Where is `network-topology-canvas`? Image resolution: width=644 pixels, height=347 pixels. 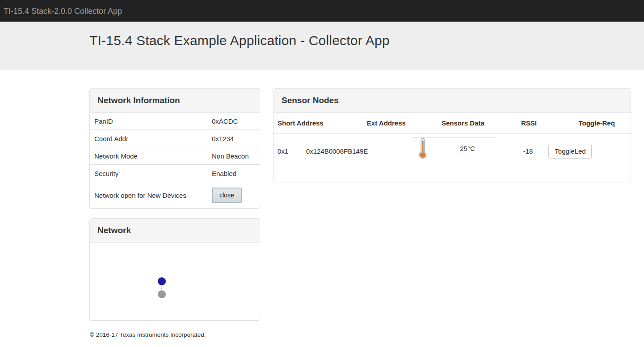
network-topology-canvas is located at coordinates (175, 281).